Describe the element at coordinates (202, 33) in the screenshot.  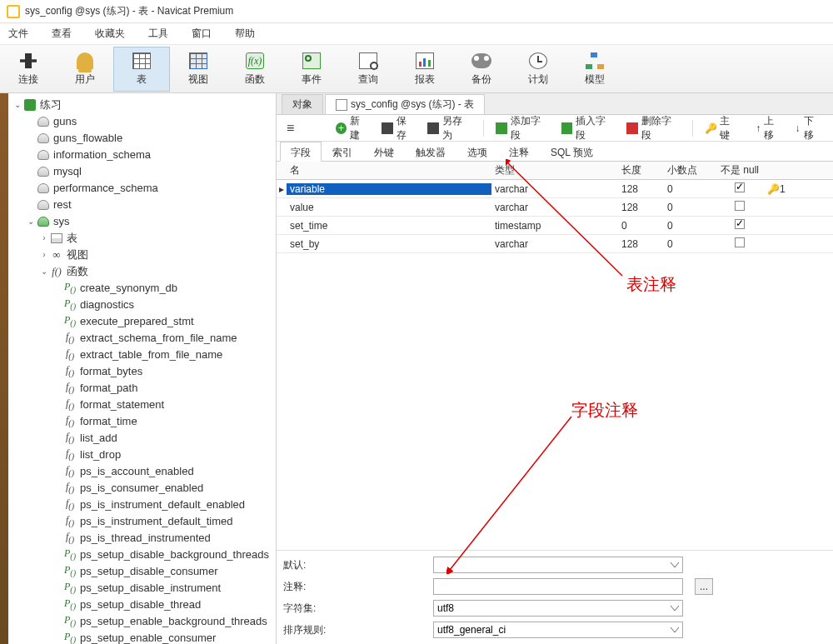
I see `menu-window: 窗口` at that location.